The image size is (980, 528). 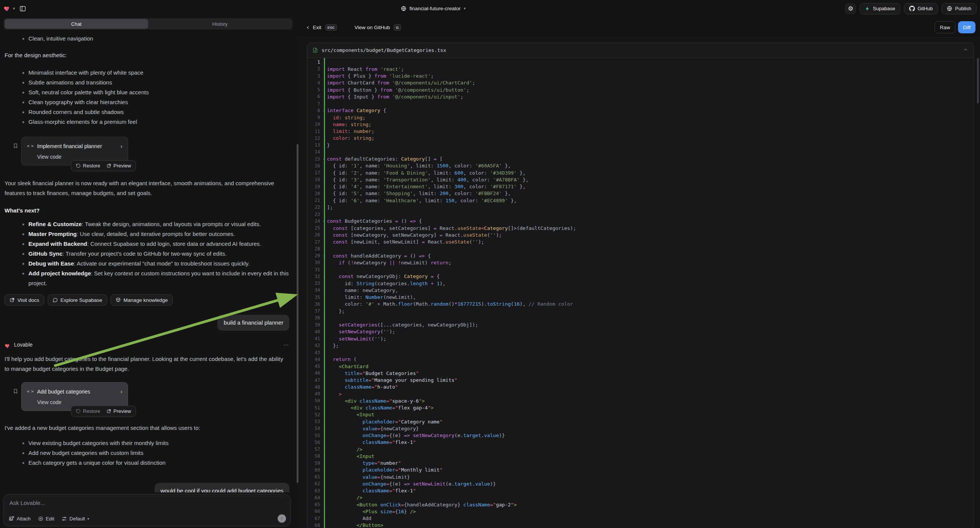 What do you see at coordinates (315, 249) in the screenshot?
I see `line-number: 28` at bounding box center [315, 249].